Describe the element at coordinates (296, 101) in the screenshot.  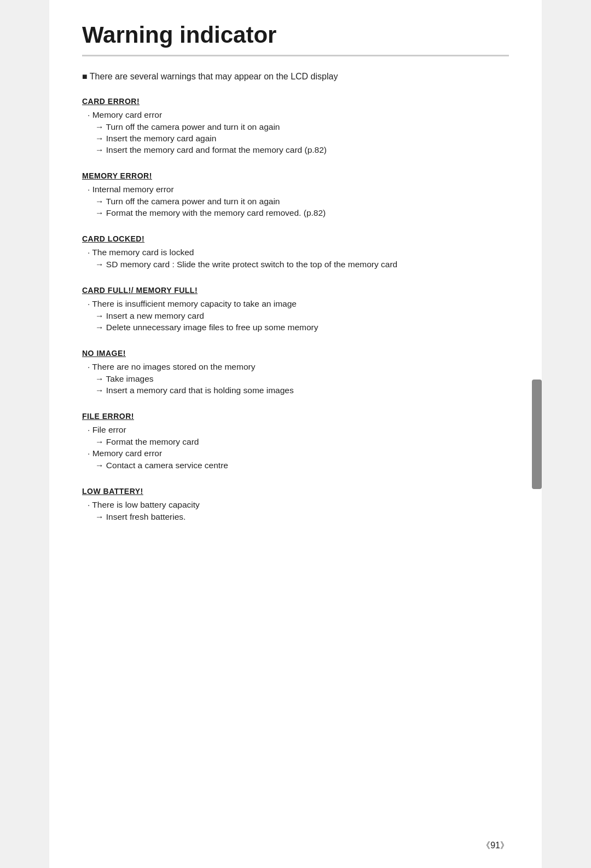
I see `section-header-card-error: CARD ERROR!` at that location.